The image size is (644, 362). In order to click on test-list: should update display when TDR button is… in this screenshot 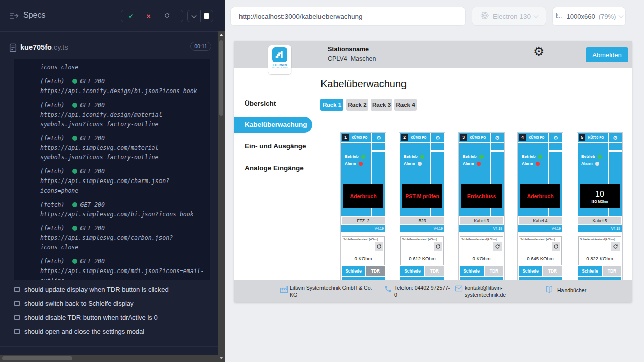, I will do `click(92, 314)`.